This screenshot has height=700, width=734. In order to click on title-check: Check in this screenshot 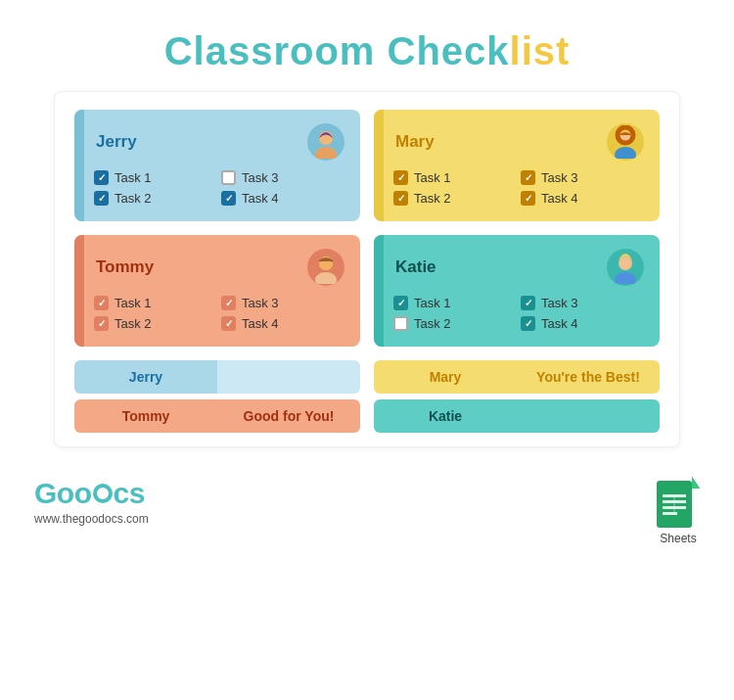, I will do `click(448, 51)`.